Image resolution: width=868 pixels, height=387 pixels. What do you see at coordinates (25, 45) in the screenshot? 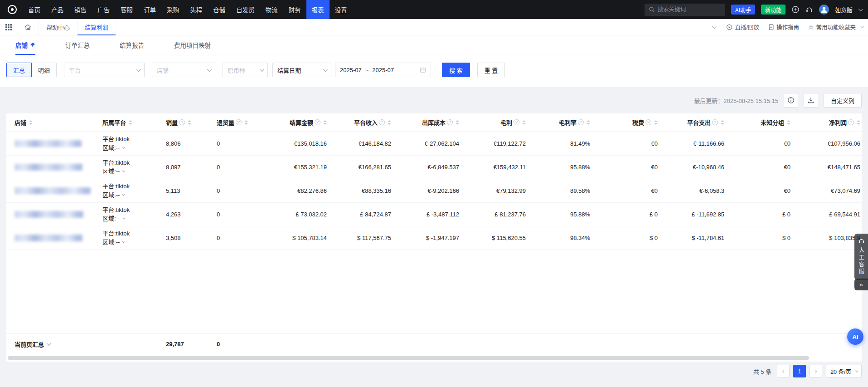
I see `tab-store: 店铺` at bounding box center [25, 45].